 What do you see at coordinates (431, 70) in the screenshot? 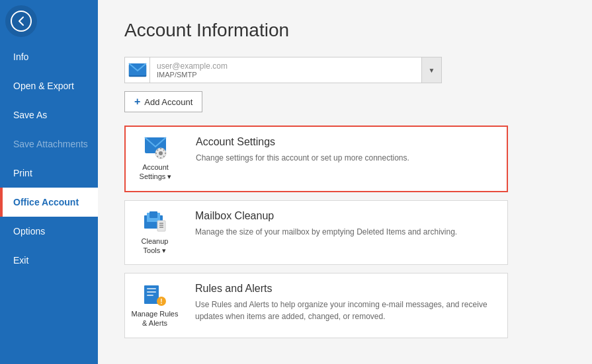
I see `email-dropdown-arrow: ▼` at bounding box center [431, 70].